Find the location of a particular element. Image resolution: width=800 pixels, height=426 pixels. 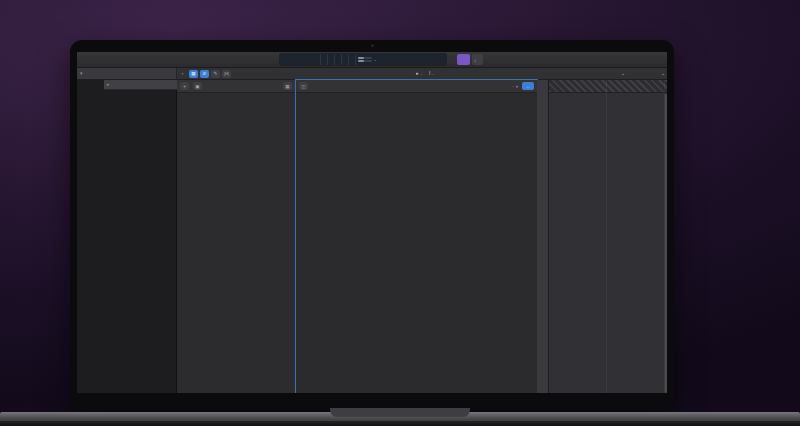

track-sort-icon: ▦ is located at coordinates (288, 86).